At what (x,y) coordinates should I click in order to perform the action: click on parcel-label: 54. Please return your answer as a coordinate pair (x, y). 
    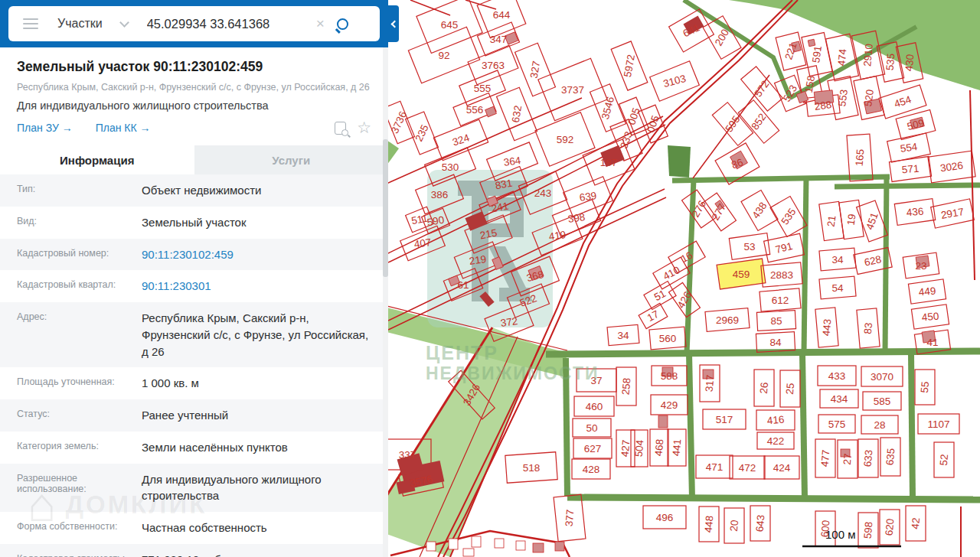
    Looking at the image, I should click on (838, 288).